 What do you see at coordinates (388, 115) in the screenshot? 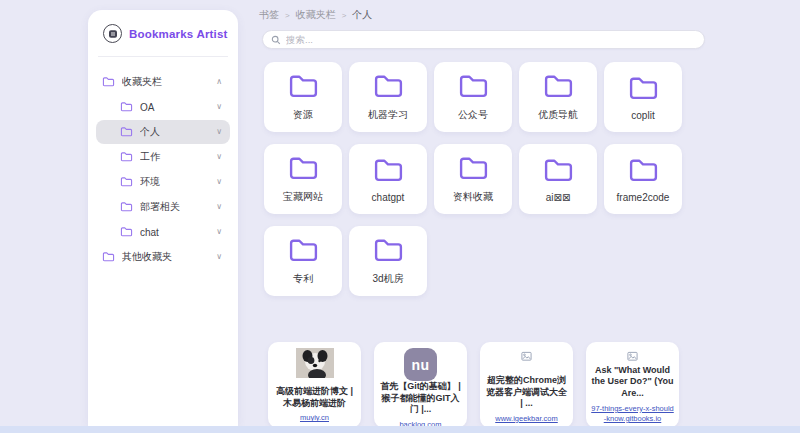
I see `folder-label: 机器学习` at bounding box center [388, 115].